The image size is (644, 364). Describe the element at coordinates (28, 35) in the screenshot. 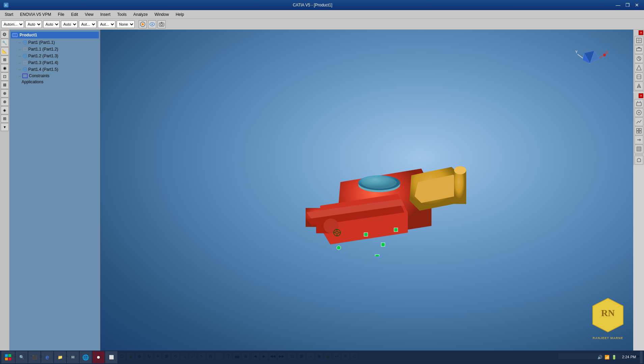

I see `tree-root-label: Product1` at that location.